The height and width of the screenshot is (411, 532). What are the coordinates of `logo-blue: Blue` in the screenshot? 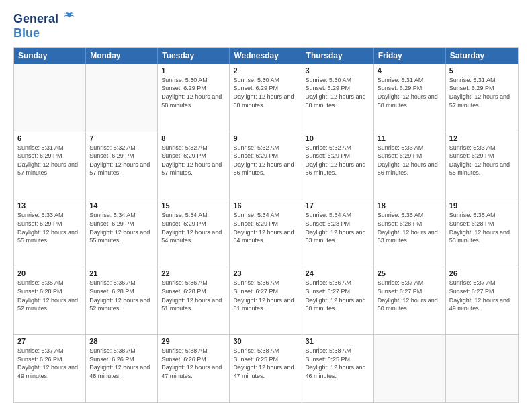 It's located at (44, 34).